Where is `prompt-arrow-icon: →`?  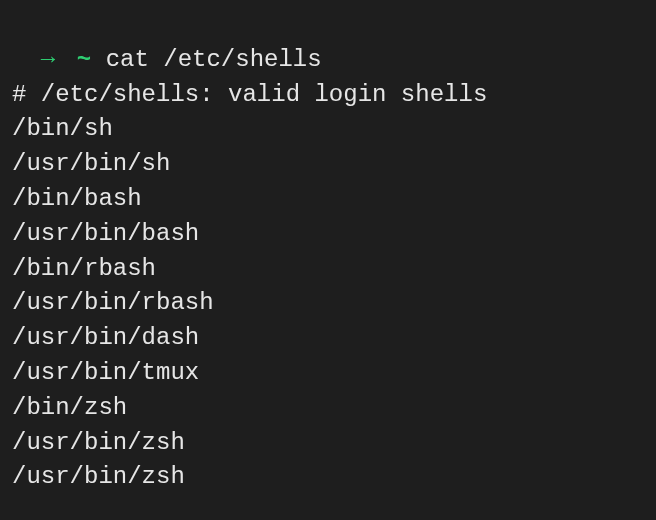
prompt-arrow-icon: → is located at coordinates (48, 60).